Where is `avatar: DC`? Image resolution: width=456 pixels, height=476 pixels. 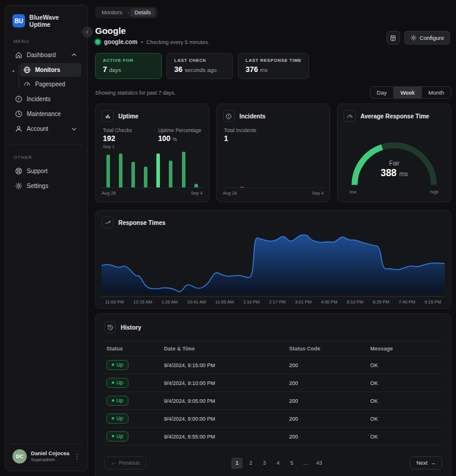 avatar: DC is located at coordinates (20, 456).